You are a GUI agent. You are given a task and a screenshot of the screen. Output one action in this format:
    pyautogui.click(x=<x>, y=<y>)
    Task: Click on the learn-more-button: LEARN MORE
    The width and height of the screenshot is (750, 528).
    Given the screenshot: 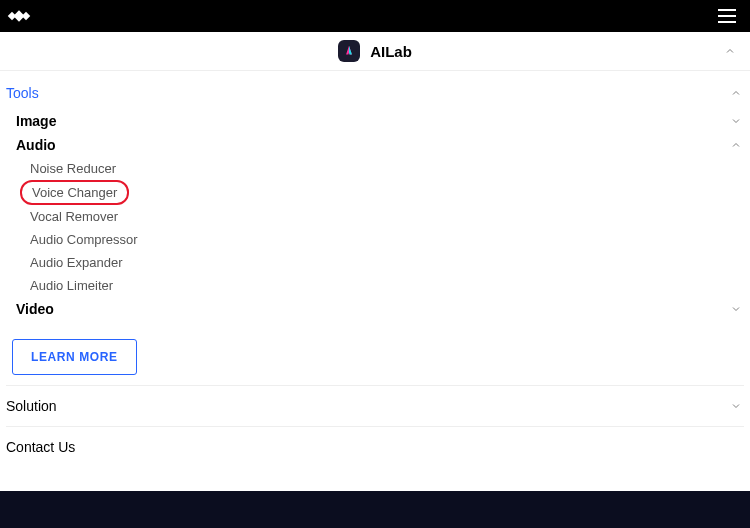 What is the action you would take?
    pyautogui.click(x=74, y=357)
    